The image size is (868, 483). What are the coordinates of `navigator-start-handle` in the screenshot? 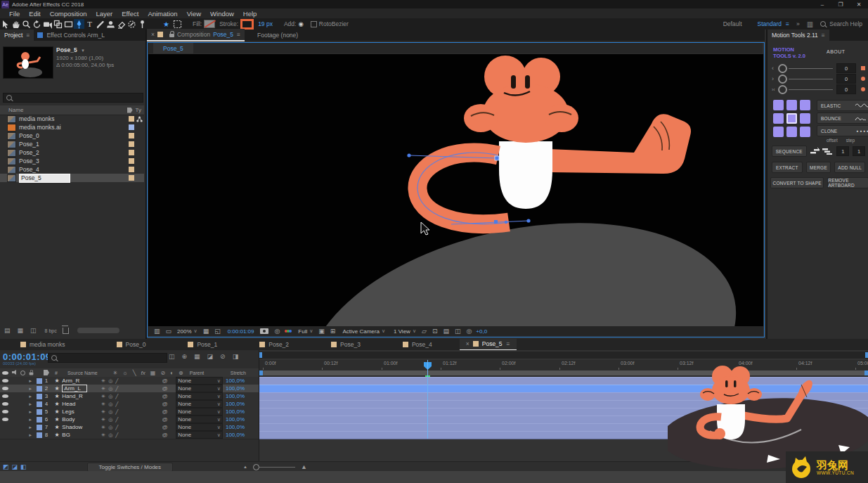 It's located at (261, 355).